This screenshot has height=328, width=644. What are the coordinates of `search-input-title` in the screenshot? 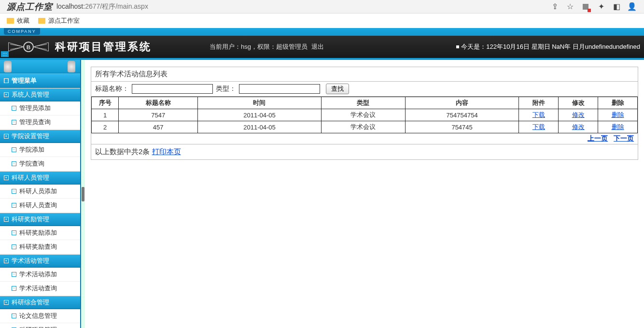 It's located at (172, 89).